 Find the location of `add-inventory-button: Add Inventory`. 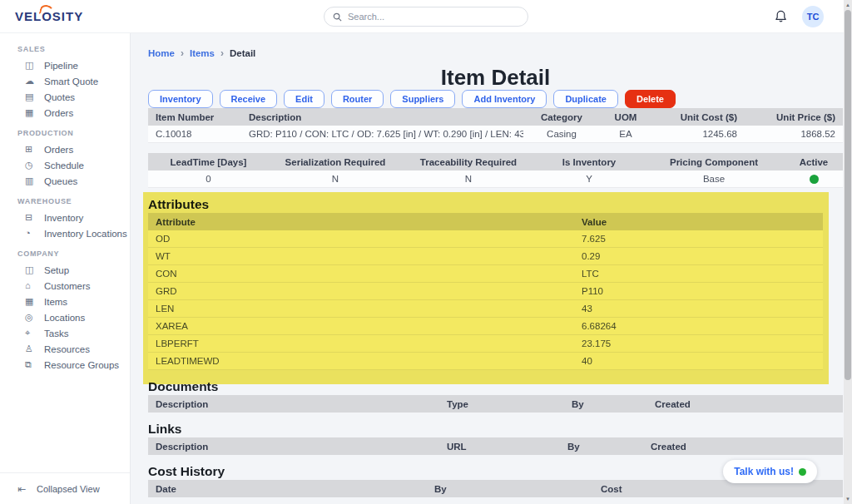

add-inventory-button: Add Inventory is located at coordinates (504, 99).